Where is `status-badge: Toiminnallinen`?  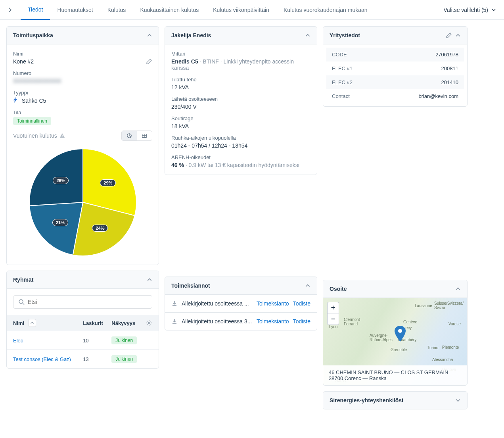
status-badge: Toiminnallinen is located at coordinates (32, 121).